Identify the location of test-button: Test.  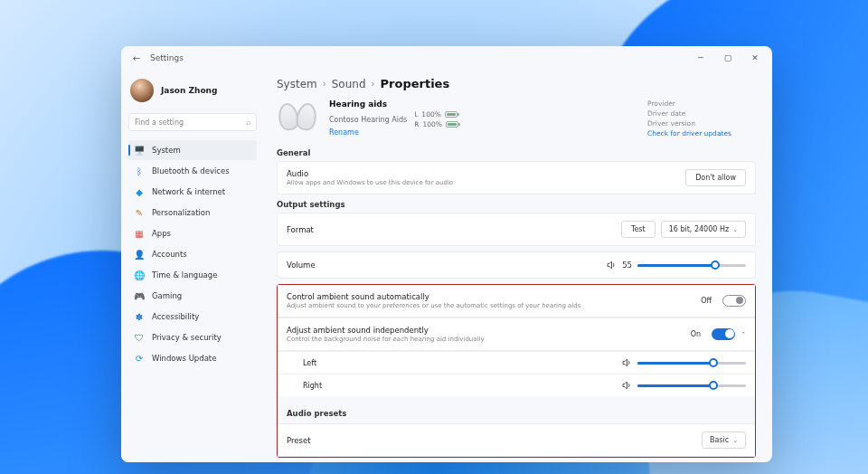
(638, 230).